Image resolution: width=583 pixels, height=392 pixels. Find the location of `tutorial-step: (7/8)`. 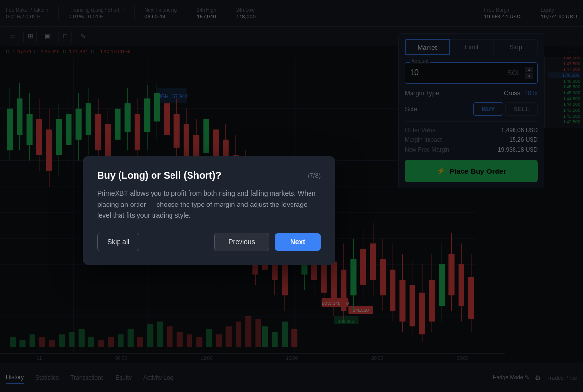

tutorial-step: (7/8) is located at coordinates (314, 176).